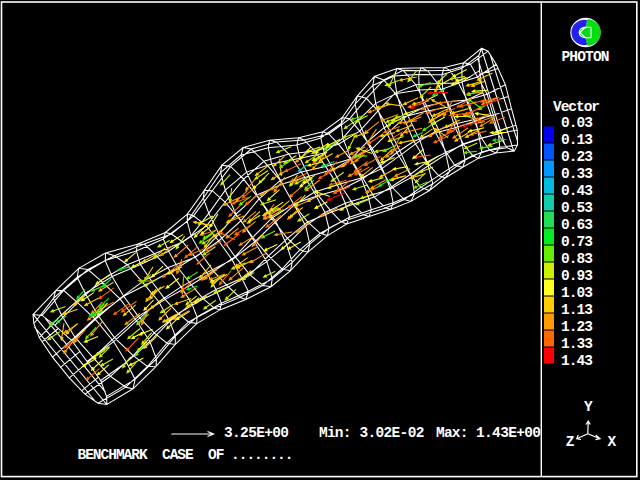  I want to click on svg-text: Min:, so click(336, 433).